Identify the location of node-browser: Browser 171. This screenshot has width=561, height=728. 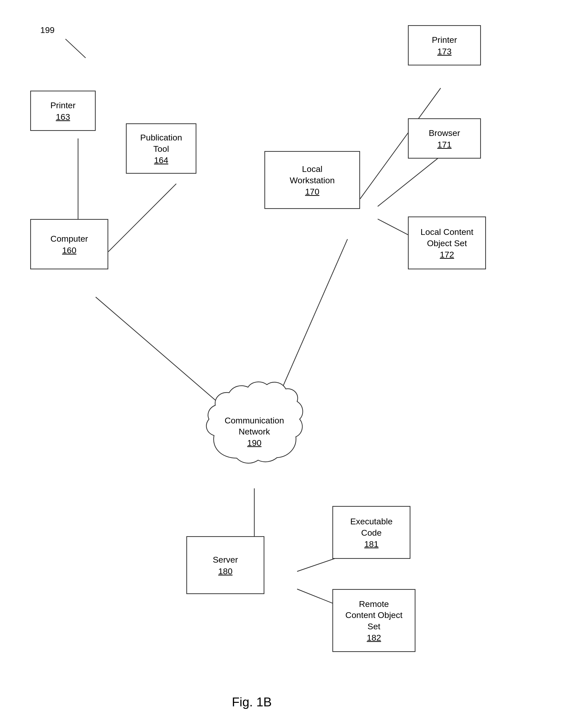
(445, 139).